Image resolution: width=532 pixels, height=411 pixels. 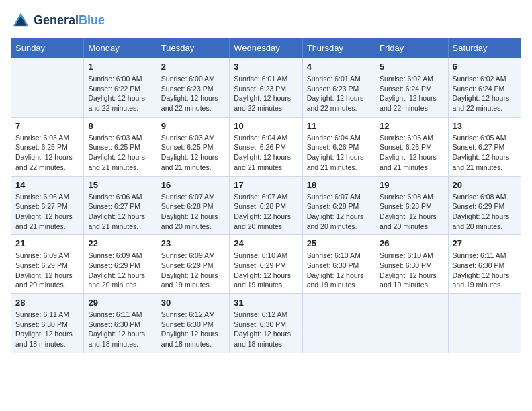 I want to click on day-number: 26, so click(x=411, y=243).